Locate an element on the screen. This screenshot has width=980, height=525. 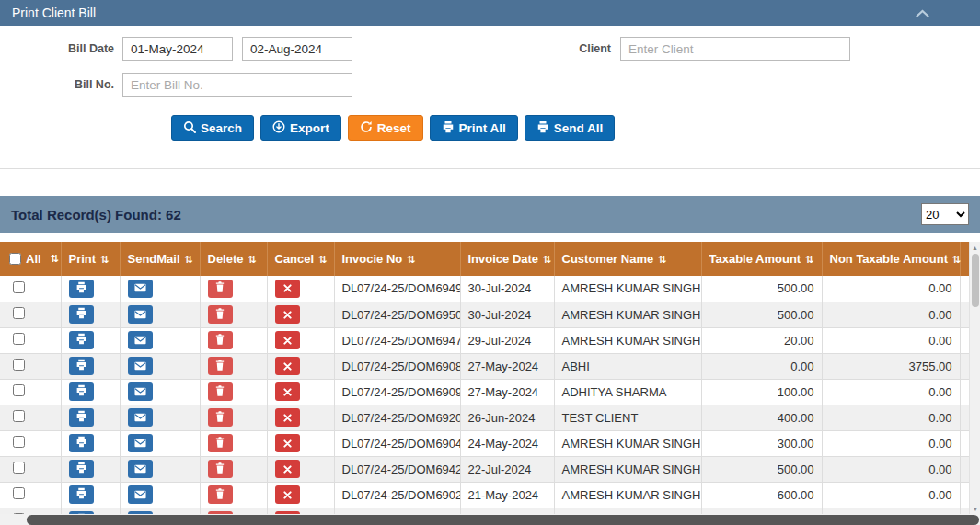
reset-button: Reset is located at coordinates (386, 128).